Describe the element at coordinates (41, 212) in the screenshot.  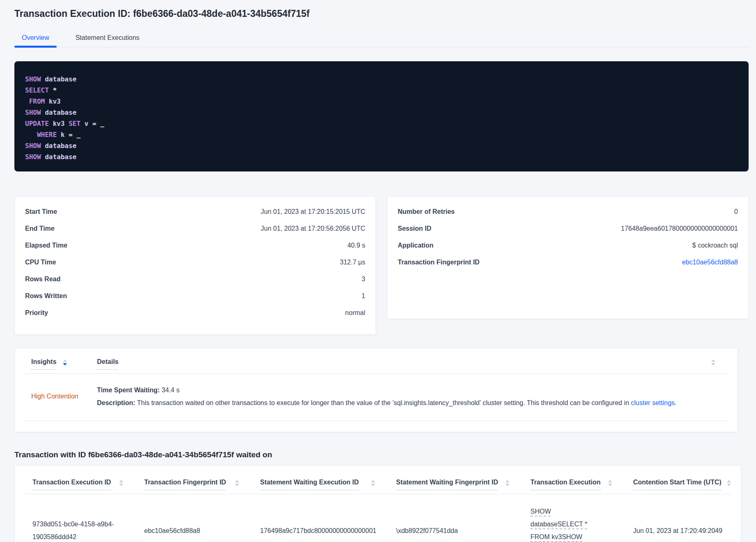
I see `row-label: Start Time` at that location.